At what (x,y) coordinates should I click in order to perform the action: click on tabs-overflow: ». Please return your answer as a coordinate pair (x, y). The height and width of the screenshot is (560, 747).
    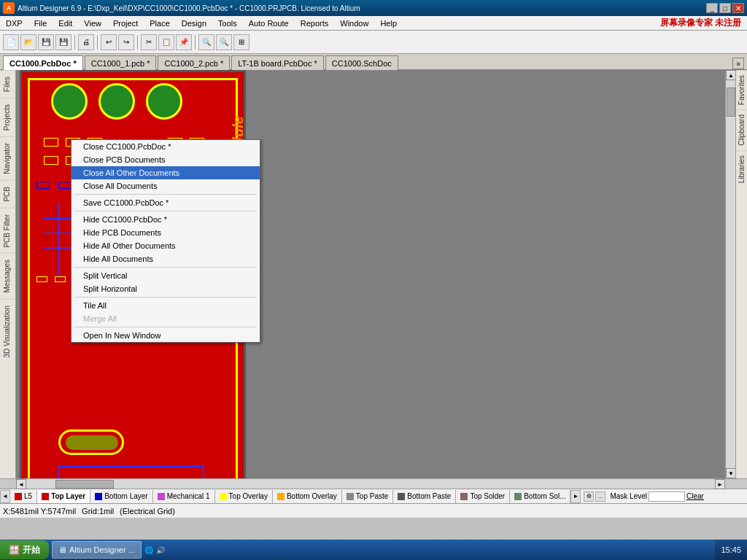
    Looking at the image, I should click on (738, 63).